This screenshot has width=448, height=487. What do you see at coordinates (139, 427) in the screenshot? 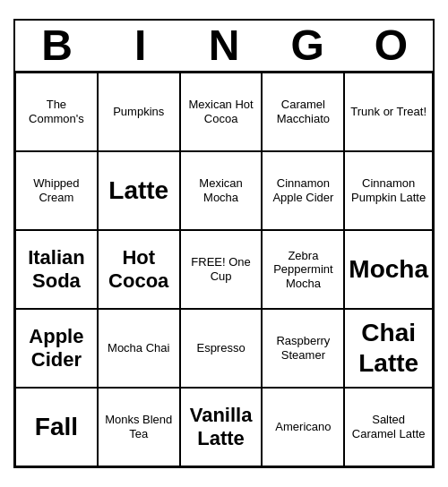
I see `bingo-cell-21: Monks Blend Tea` at bounding box center [139, 427].